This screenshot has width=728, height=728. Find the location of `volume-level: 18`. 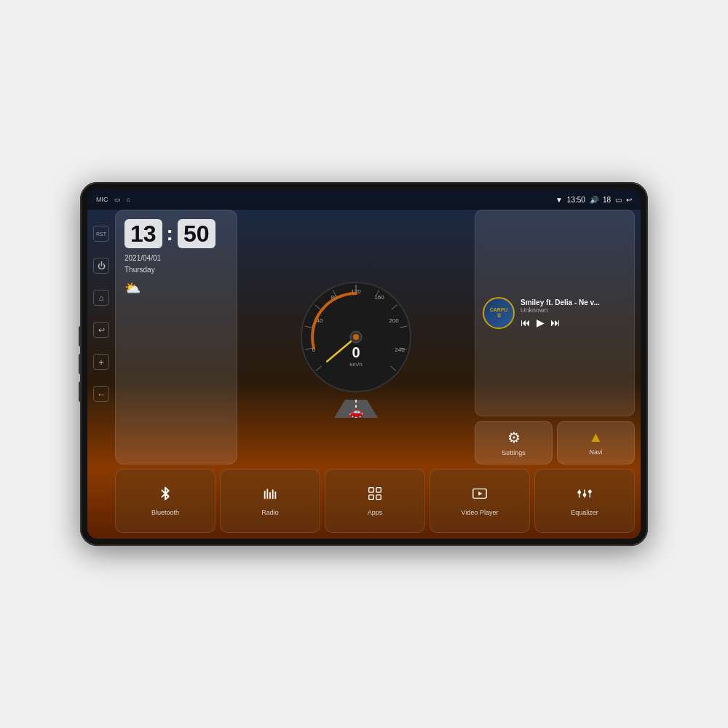

volume-level: 18 is located at coordinates (607, 199).